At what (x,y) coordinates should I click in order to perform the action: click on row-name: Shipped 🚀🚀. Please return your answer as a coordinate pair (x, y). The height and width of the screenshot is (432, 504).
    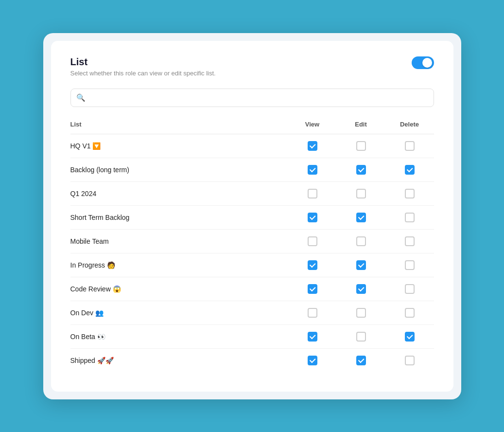
    Looking at the image, I should click on (179, 360).